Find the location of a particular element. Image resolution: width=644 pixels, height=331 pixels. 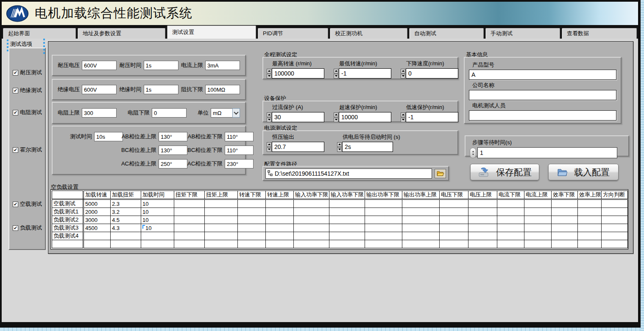

step-wait-input is located at coordinates (547, 153).